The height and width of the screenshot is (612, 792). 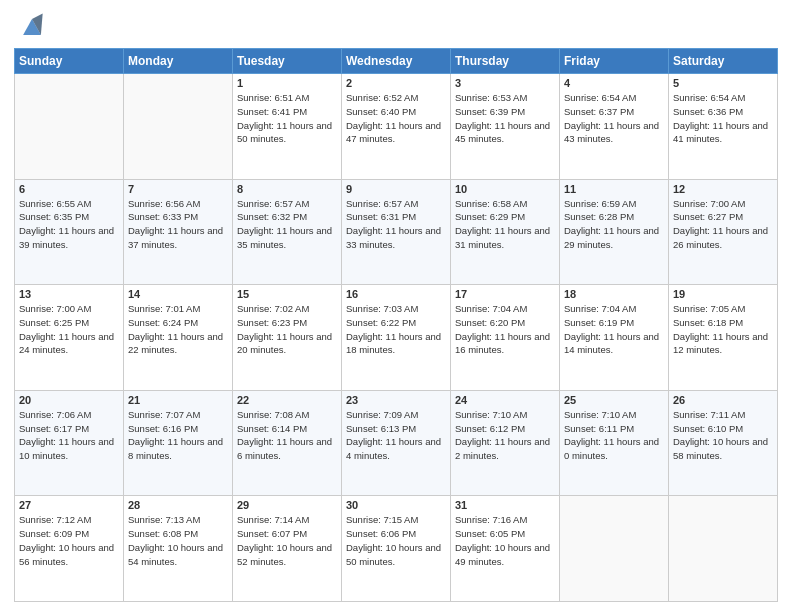 What do you see at coordinates (284, 132) in the screenshot?
I see `daylight-text: Daylight: 11 hours and 50 minutes.` at bounding box center [284, 132].